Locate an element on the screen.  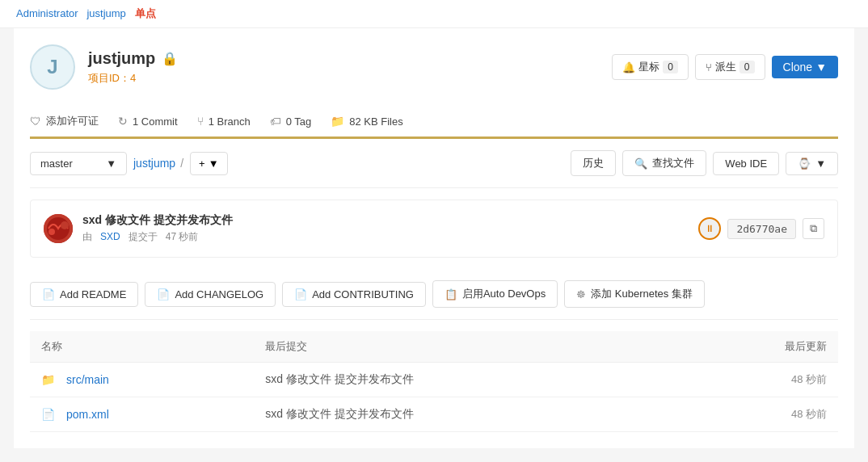
add-readme-button: 📄 Add README is located at coordinates (84, 294).